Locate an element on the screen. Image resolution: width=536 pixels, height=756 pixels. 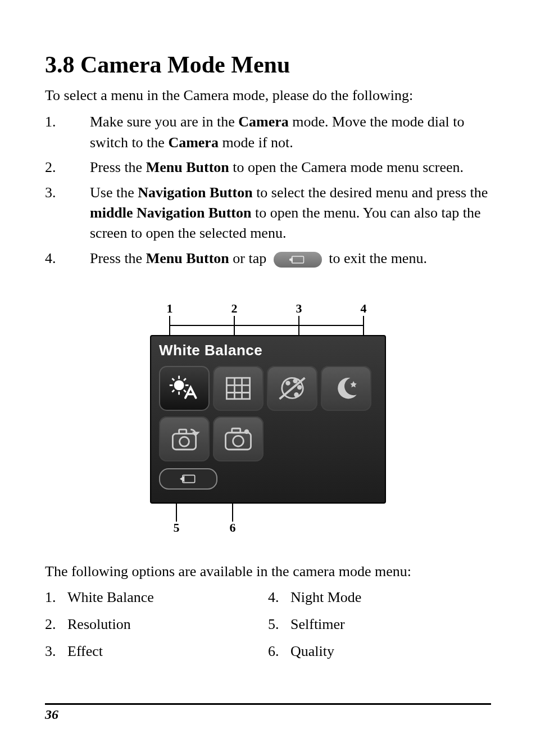
white-balance-icon is located at coordinates (184, 388).